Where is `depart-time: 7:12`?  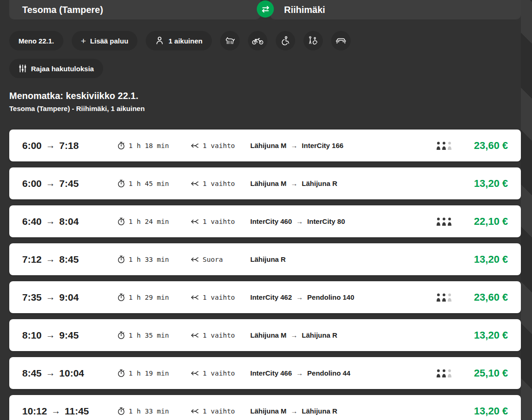
depart-time: 7:12 is located at coordinates (32, 259).